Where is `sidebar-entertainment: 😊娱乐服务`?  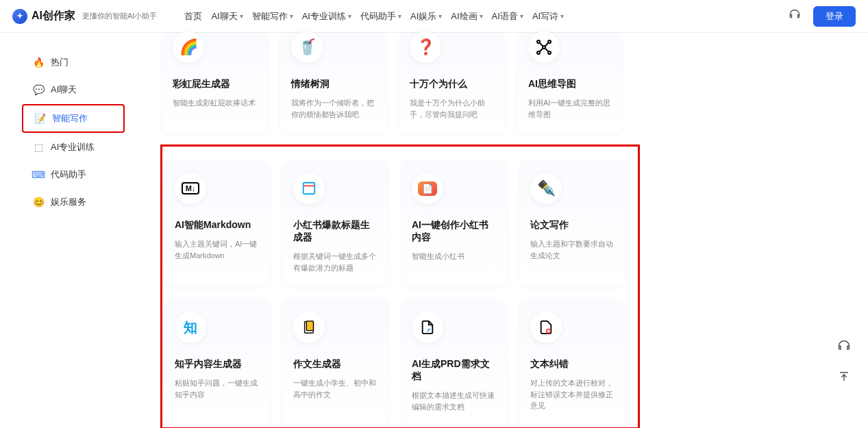 sidebar-entertainment: 😊娱乐服务 is located at coordinates (73, 202).